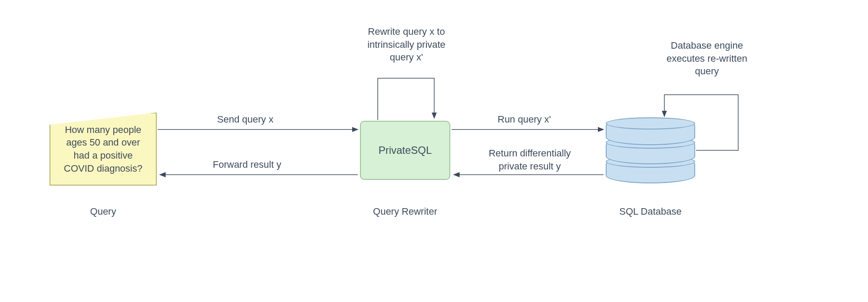 The image size is (868, 302). What do you see at coordinates (530, 160) in the screenshot?
I see `edge-return-result-label: Return differentially private result y` at bounding box center [530, 160].